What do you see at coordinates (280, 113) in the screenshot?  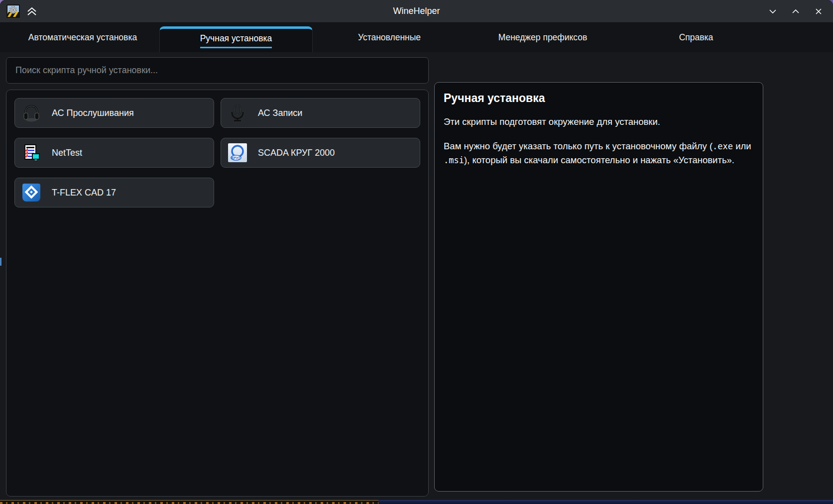 I see `script-label: АС Записи` at bounding box center [280, 113].